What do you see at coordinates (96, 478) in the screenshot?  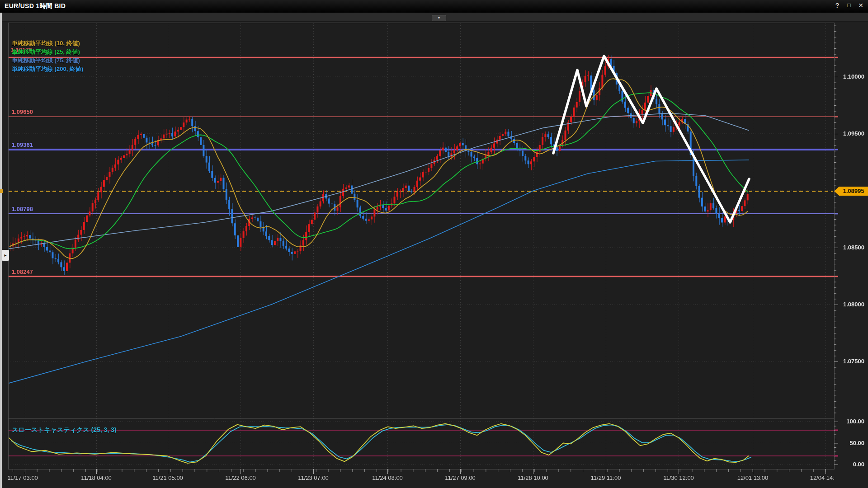 I see `time-axis-label: 11/18 04:00` at bounding box center [96, 478].